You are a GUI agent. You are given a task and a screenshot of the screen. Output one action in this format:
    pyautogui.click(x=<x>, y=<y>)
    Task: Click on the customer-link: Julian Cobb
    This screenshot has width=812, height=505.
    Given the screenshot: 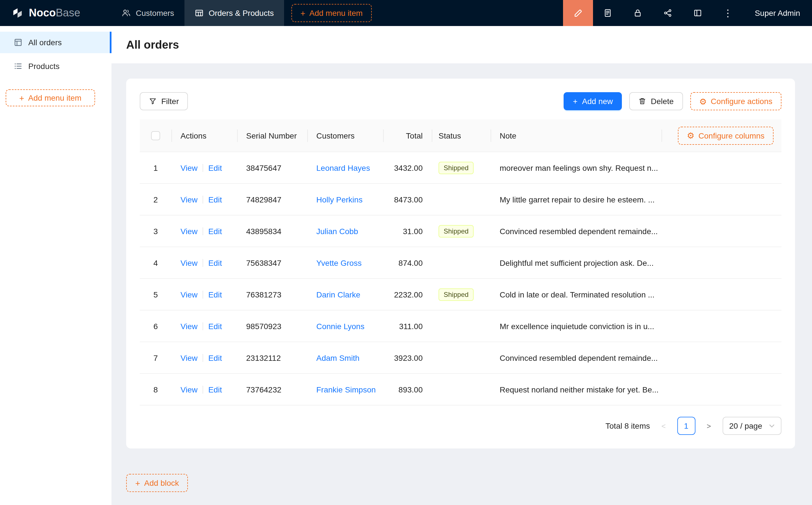 What is the action you would take?
    pyautogui.click(x=337, y=231)
    